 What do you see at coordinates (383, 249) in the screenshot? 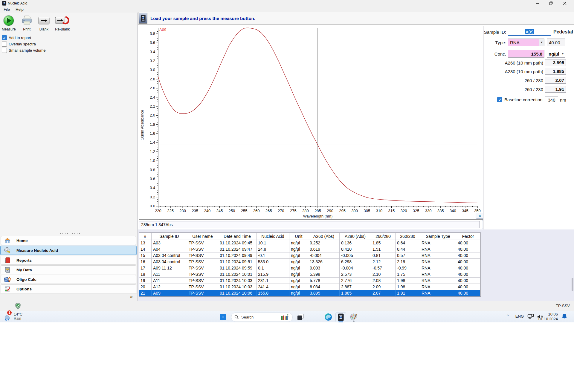
I see `table-cell: 1.51` at bounding box center [383, 249].